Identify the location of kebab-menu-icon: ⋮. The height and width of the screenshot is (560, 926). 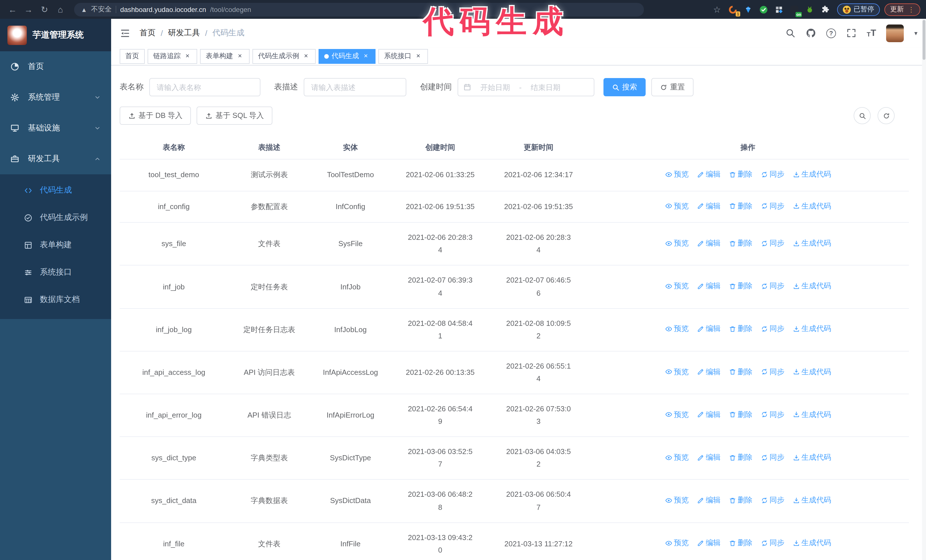
(911, 9).